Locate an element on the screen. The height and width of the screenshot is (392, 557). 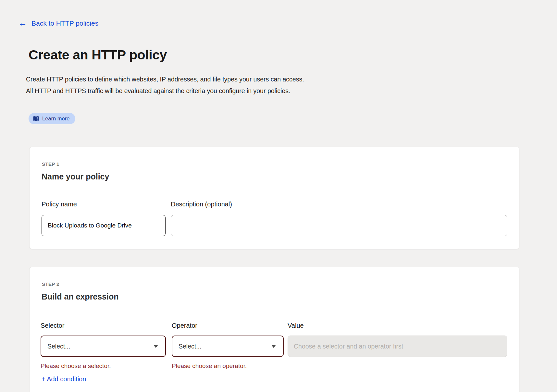
page-description-line: All HTTP and HTTPS traffic will be evalu… is located at coordinates (165, 91).